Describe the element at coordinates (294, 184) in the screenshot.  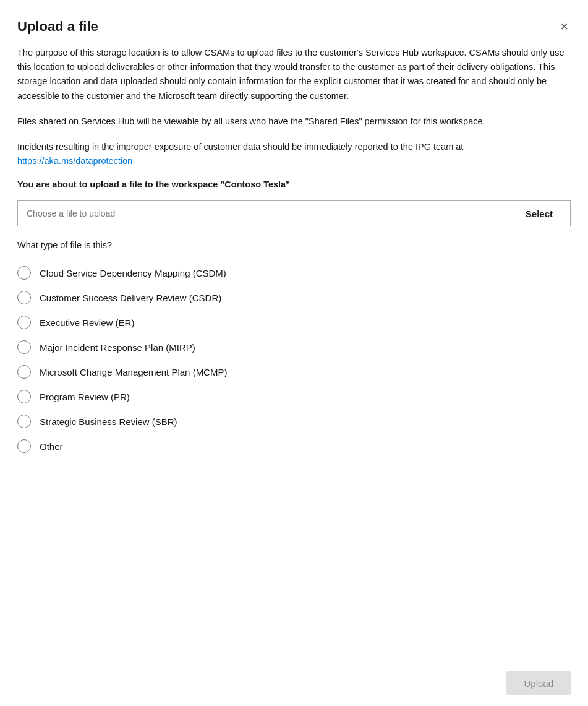
I see `workspace-label: You are about to upload a file to the wo…` at that location.